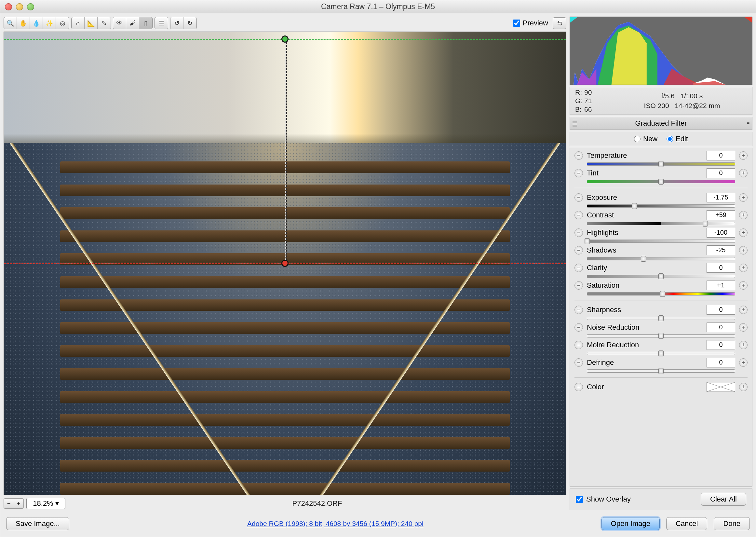 This screenshot has height=537, width=756. I want to click on contrast-value: +59, so click(721, 215).